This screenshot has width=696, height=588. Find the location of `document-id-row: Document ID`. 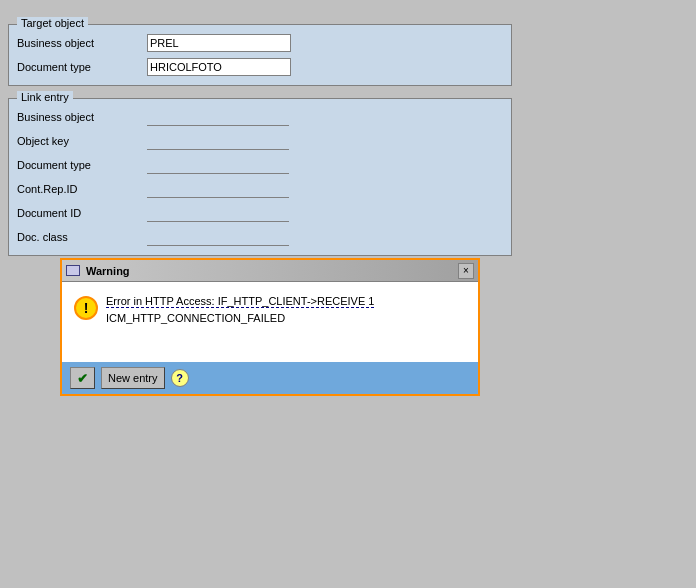

document-id-row: Document ID is located at coordinates (260, 213).